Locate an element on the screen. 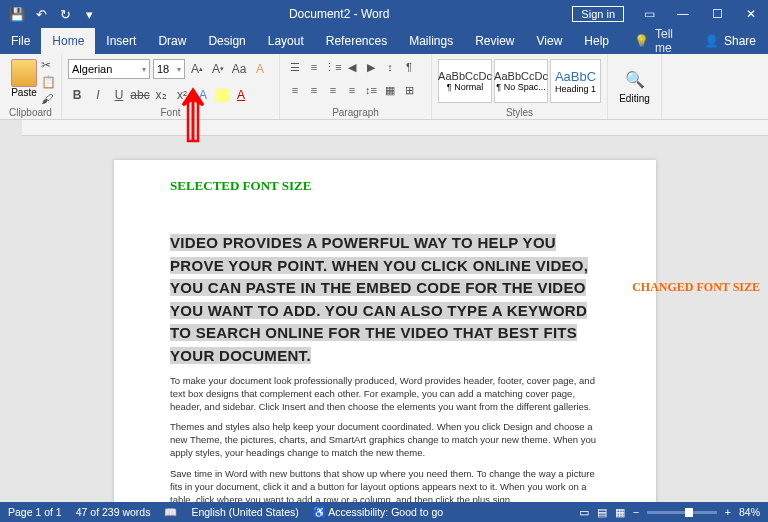  group-styles: AaBbCcDc ¶ Normal AaBbCcDc ¶ No Spac... … is located at coordinates (520, 86).